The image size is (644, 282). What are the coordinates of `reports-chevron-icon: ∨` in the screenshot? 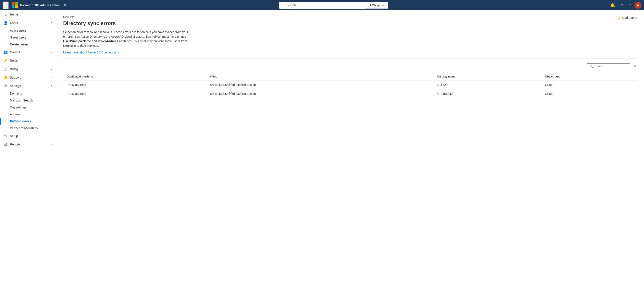 It's located at (52, 144).